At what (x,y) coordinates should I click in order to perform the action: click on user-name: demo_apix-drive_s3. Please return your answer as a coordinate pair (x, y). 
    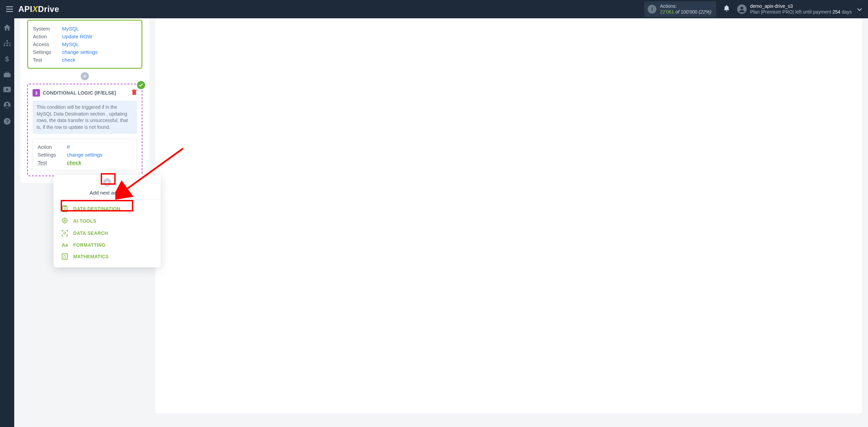
    Looking at the image, I should click on (801, 6).